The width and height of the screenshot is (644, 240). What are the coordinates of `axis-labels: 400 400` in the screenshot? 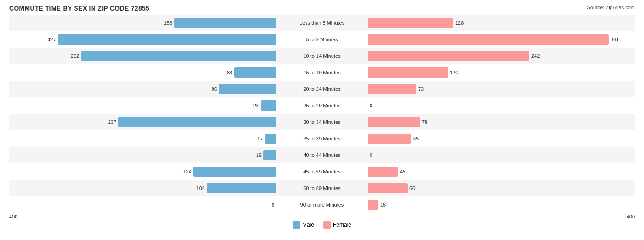 It's located at (322, 217).